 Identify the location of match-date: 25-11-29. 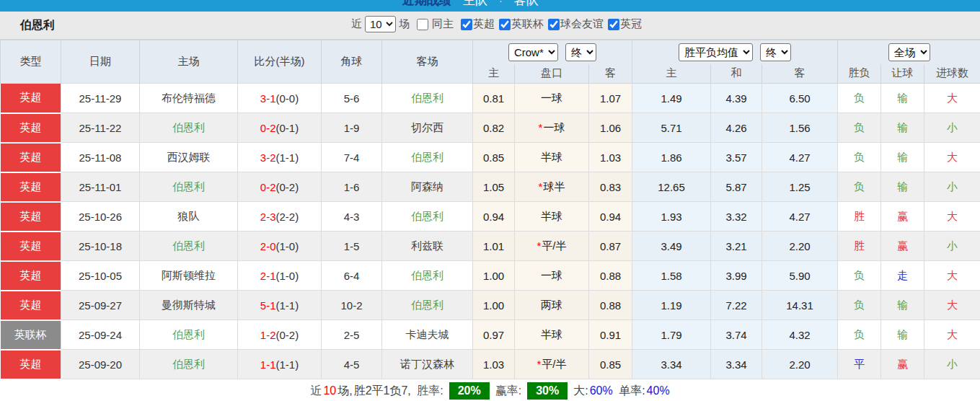
(101, 98).